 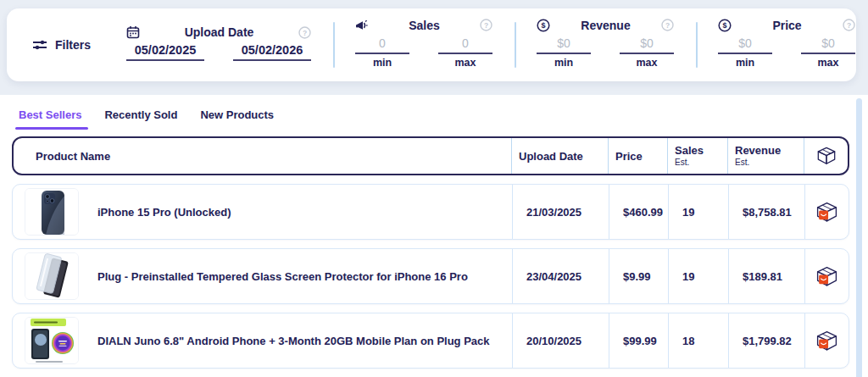 I want to click on table-header: Product Name Upload Date Price Sales Est…, so click(x=431, y=156).